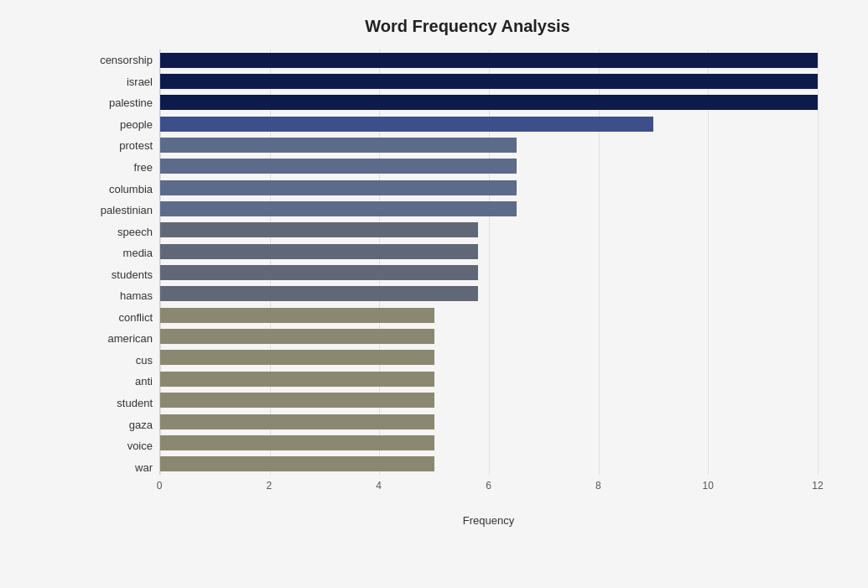  I want to click on y-label-cus: cus, so click(144, 361).